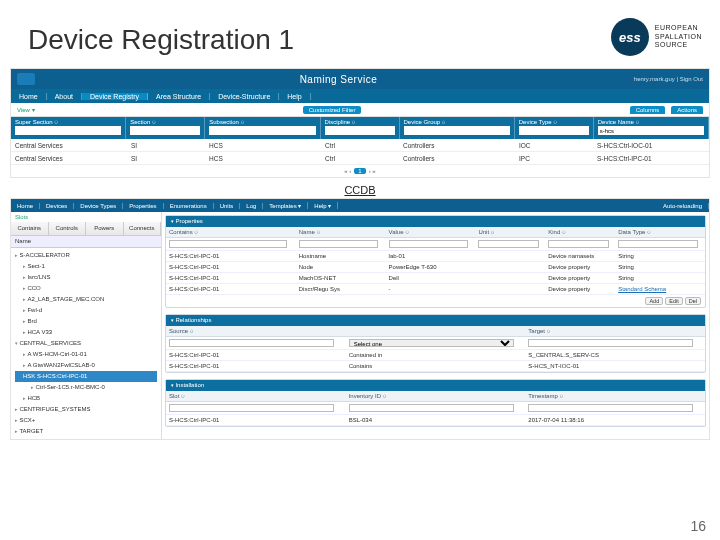 The image size is (720, 540). What do you see at coordinates (457, 122) in the screenshot?
I see `f-device-group-lbl: Device Group ○` at bounding box center [457, 122].